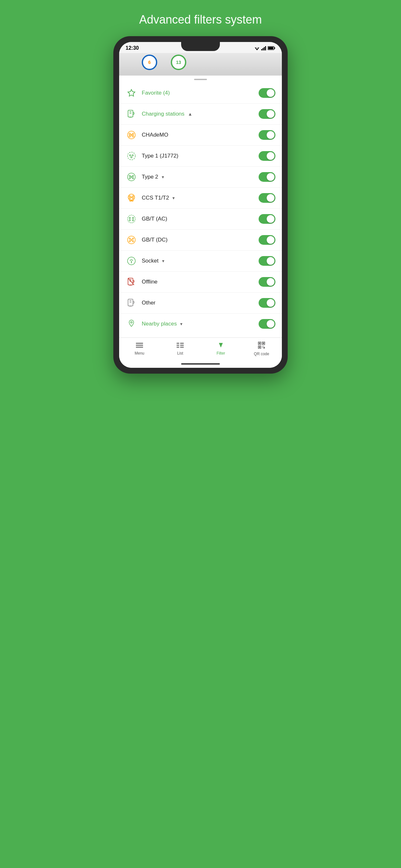 This screenshot has height=868, width=401. Describe the element at coordinates (201, 80) in the screenshot. I see `drag-bar` at that location.